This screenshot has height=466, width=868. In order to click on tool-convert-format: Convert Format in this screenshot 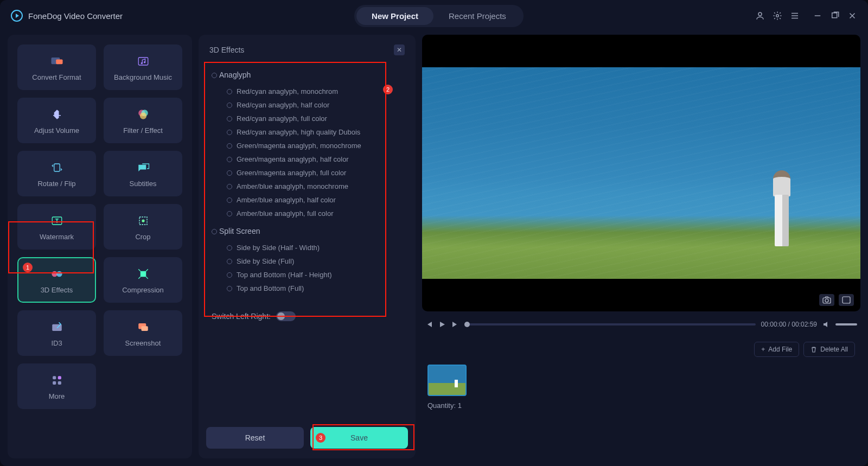, I will do `click(56, 67)`.